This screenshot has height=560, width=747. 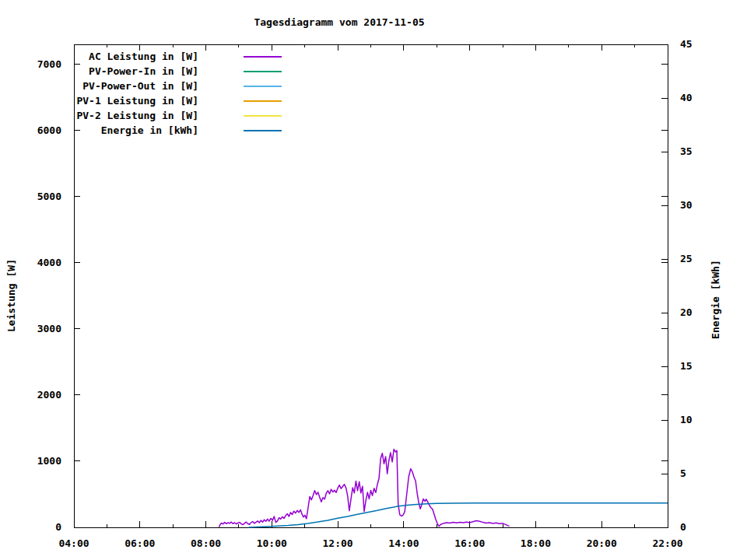 I want to click on y2-tick-label: 10, so click(x=686, y=420).